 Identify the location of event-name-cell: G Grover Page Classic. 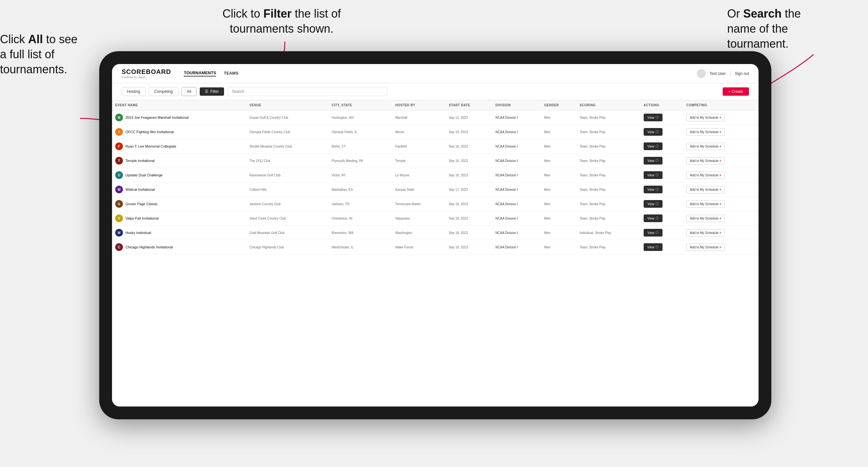
(179, 204).